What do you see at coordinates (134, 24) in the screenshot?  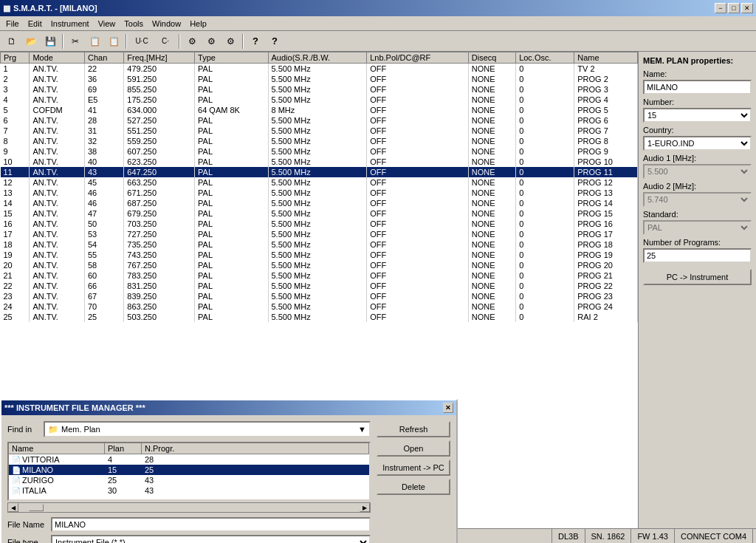 I see `menu-tools: Tools` at bounding box center [134, 24].